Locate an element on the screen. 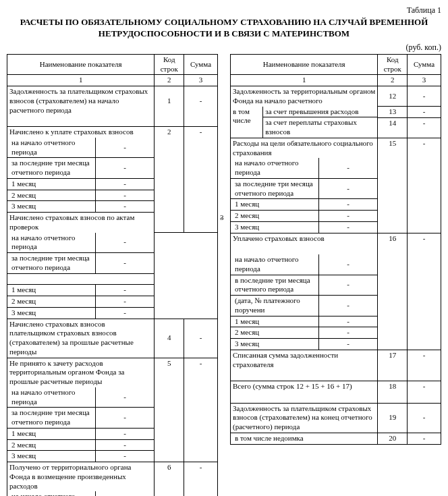  row-code: 12 is located at coordinates (393, 97).